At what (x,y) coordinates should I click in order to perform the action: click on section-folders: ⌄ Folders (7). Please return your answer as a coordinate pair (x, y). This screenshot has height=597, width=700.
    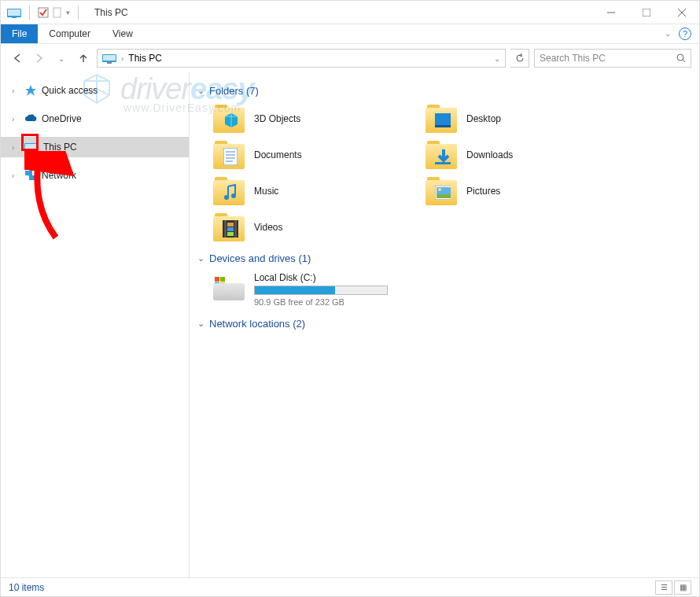
    Looking at the image, I should click on (444, 91).